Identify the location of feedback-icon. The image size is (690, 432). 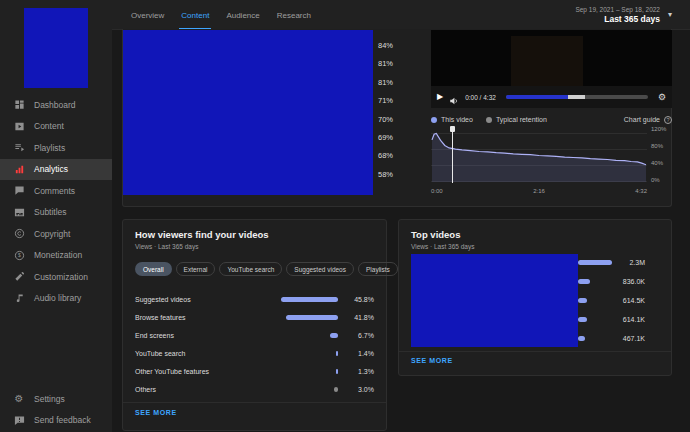
(19, 420).